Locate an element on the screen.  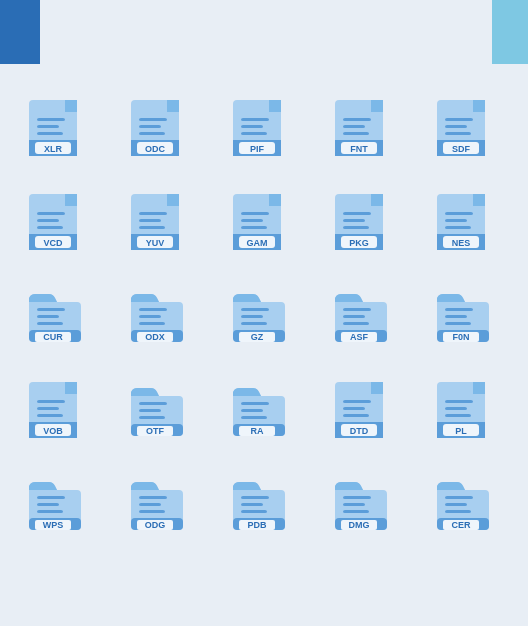
page-title is located at coordinates (20, 32).